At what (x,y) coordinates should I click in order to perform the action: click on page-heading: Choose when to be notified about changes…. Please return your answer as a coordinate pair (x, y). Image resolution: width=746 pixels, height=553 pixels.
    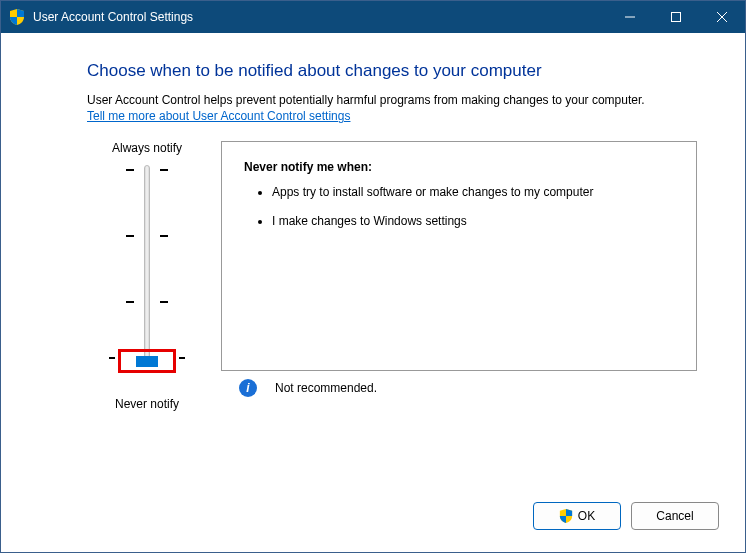
    Looking at the image, I should click on (392, 71).